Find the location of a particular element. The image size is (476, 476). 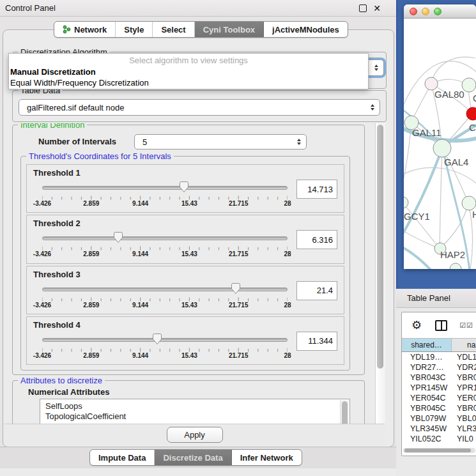

cell-name: YBL0 is located at coordinates (464, 418).